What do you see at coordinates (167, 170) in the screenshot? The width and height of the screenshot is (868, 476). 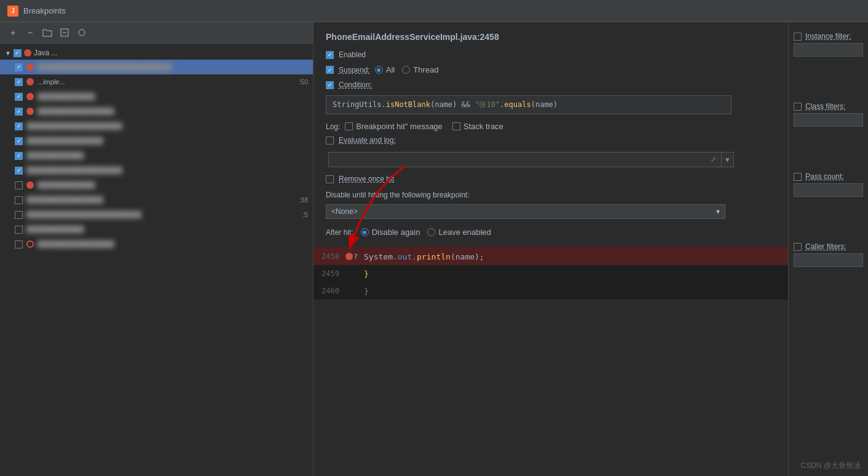 I see `item-text: ████████████████████` at bounding box center [167, 170].